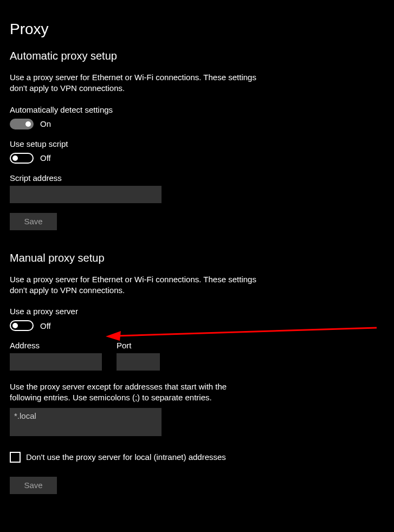  Describe the element at coordinates (140, 83) in the screenshot. I see `automatic-section-description: Use a proxy server for Ethernet or Wi-Fi…` at that location.